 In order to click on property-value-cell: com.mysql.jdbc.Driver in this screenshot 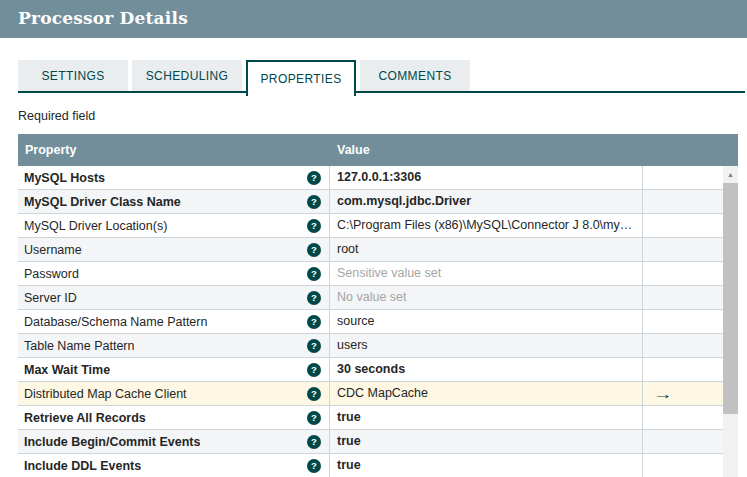, I will do `click(486, 202)`.